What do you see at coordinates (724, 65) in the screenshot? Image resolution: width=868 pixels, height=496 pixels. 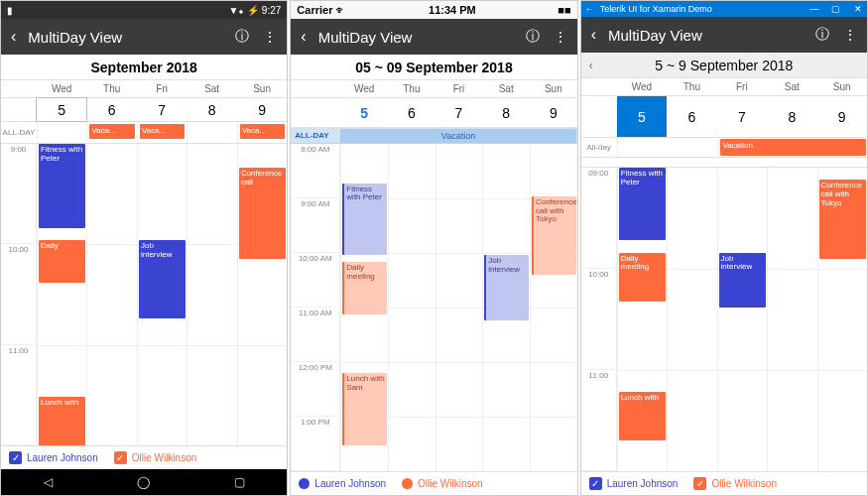 I see `range-header: ‹ 5 ~ 9 September 2018` at bounding box center [724, 65].